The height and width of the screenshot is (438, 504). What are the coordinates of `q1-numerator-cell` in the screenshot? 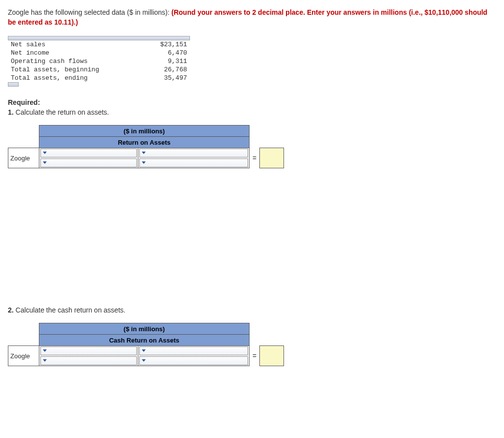 It's located at (89, 158).